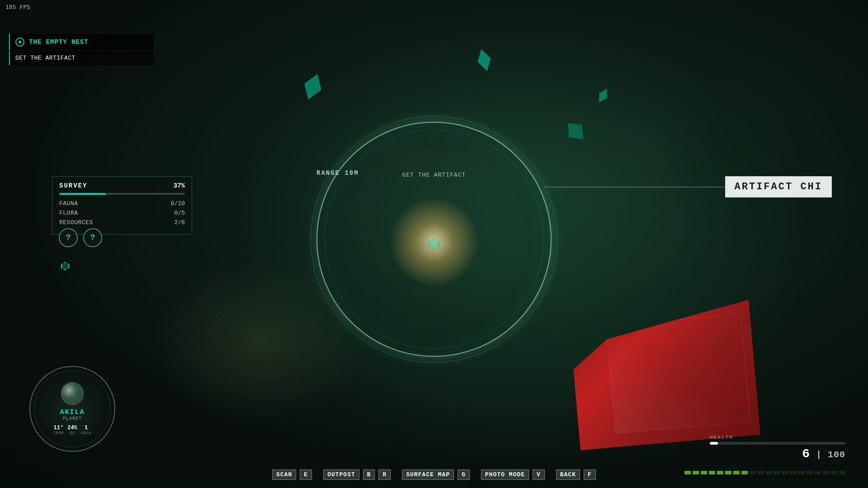 The height and width of the screenshot is (488, 868). I want to click on toolbar-surface-map: SURFACE MAP G, so click(436, 474).